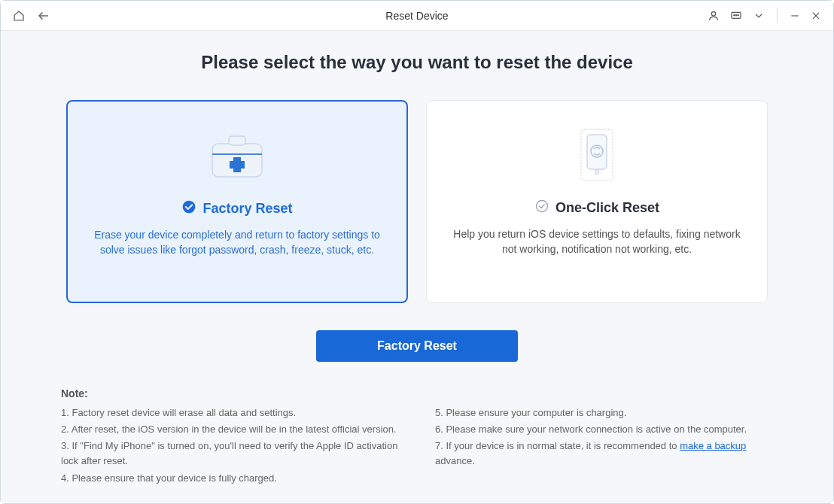 The width and height of the screenshot is (834, 504). I want to click on check-circle-icon, so click(189, 208).